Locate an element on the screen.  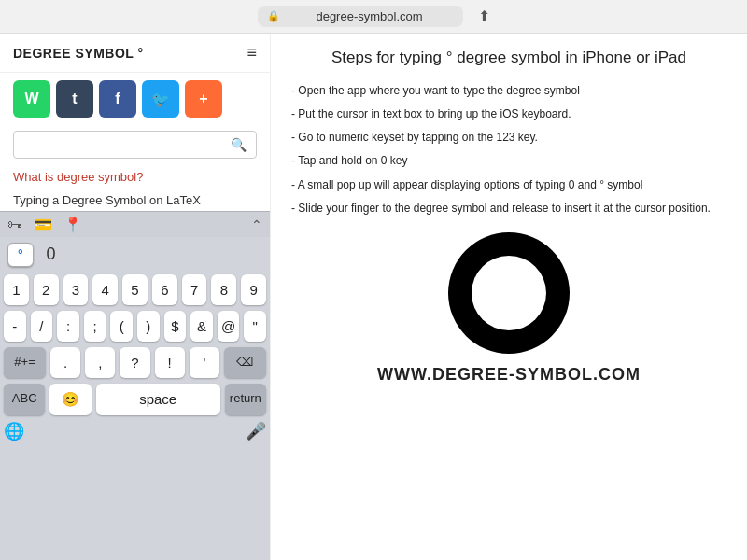
key-dollar: $ is located at coordinates (176, 327).